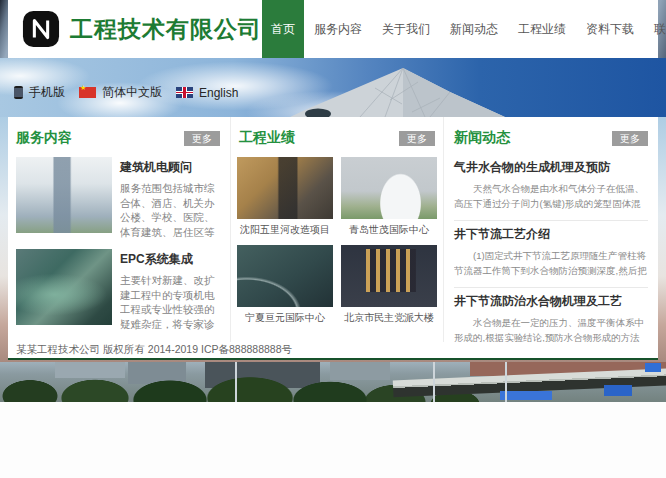  Describe the element at coordinates (333, 382) in the screenshot. I see `background-photo-city-strip` at that location.